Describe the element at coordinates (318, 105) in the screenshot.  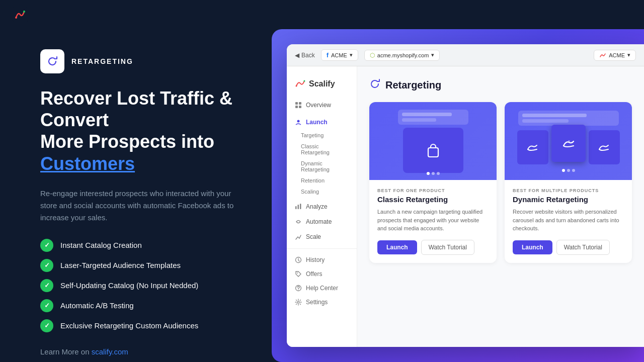
I see `sidebar-item-overview-label: Overview` at that location.